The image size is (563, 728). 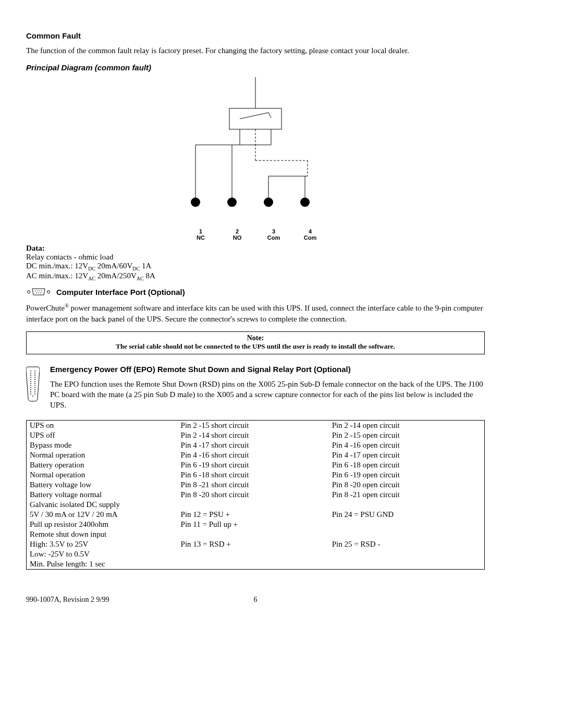 What do you see at coordinates (253, 436) in the screenshot?
I see `table-cell: Pin 2 -14 short circuit` at bounding box center [253, 436].